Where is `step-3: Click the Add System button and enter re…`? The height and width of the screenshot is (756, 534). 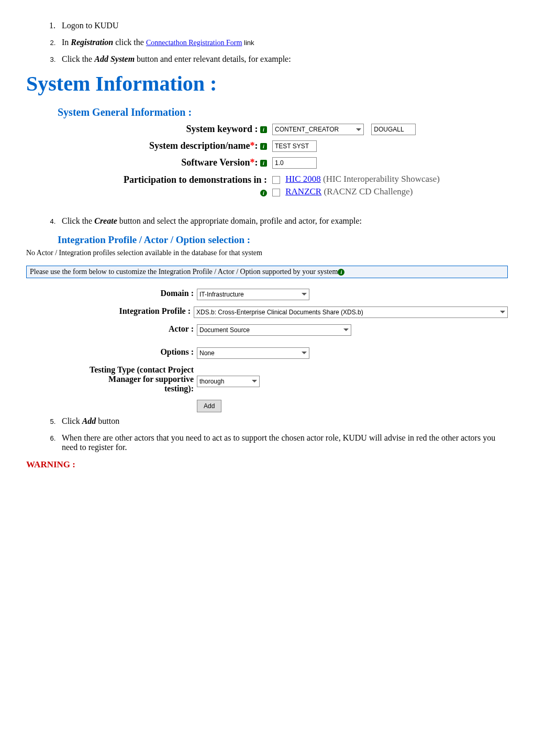 step-3: Click the Add System button and enter re… is located at coordinates (283, 59).